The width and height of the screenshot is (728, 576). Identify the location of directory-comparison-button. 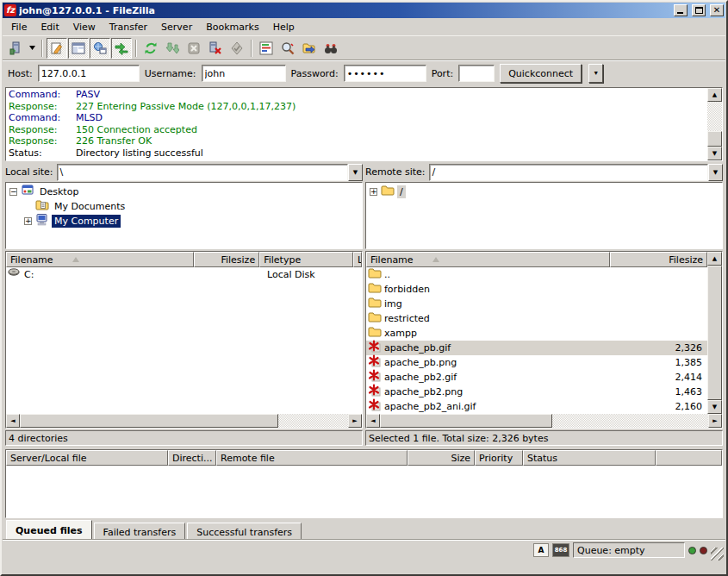
(288, 48).